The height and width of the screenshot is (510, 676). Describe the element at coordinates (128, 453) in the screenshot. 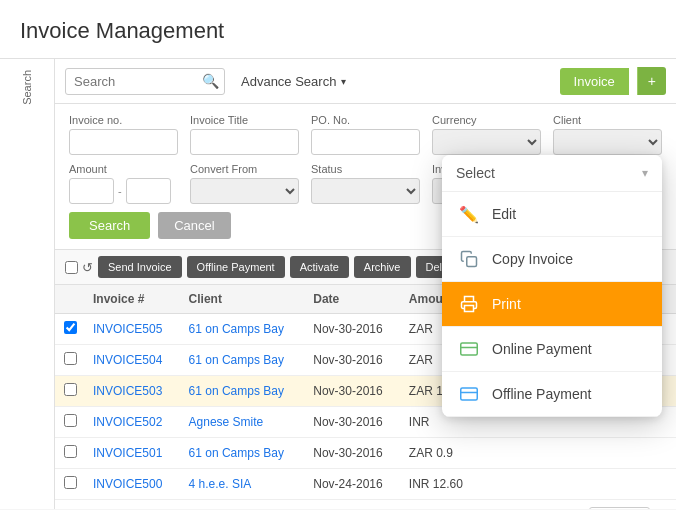

I see `invoice-id-link: INVOICE501` at that location.